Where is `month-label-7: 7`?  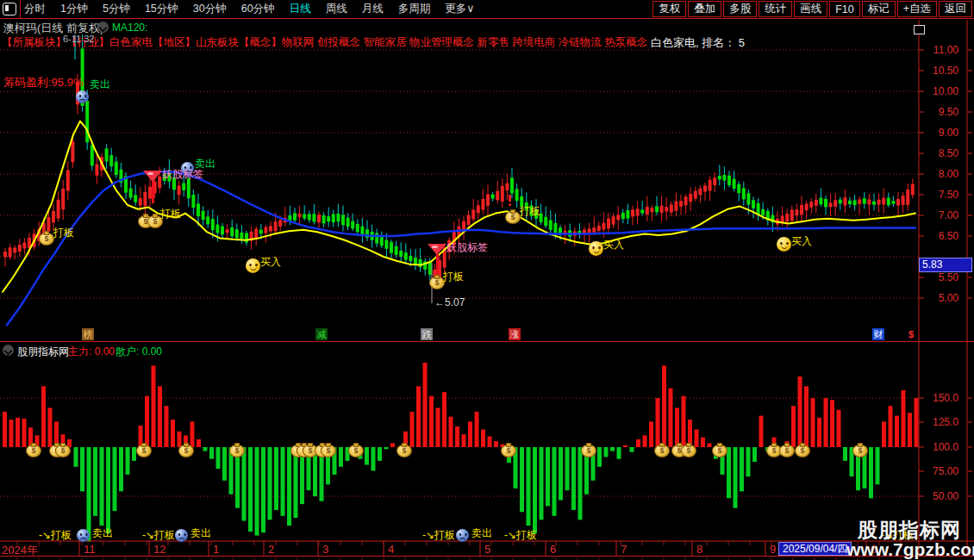
month-label-7: 7 is located at coordinates (624, 550).